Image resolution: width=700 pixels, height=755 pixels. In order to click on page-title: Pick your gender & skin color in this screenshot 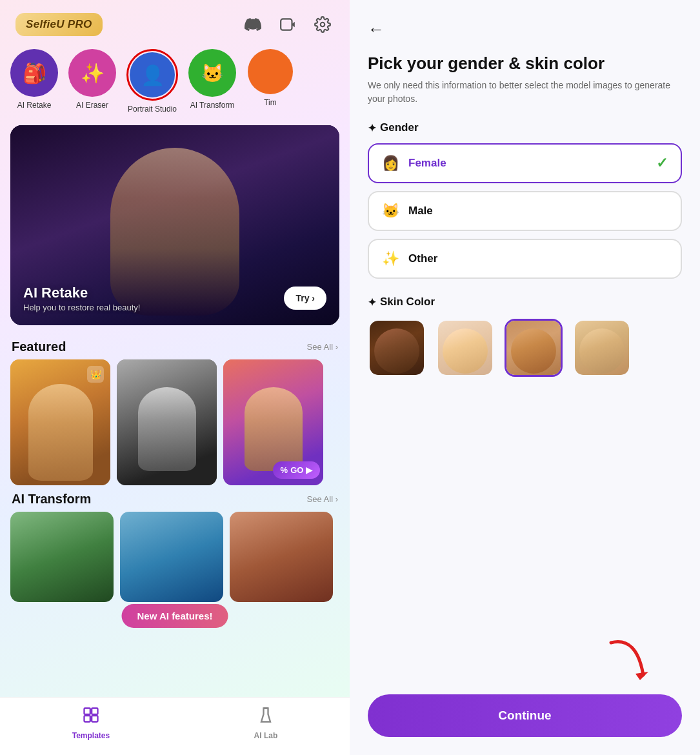, I will do `click(525, 63)`.